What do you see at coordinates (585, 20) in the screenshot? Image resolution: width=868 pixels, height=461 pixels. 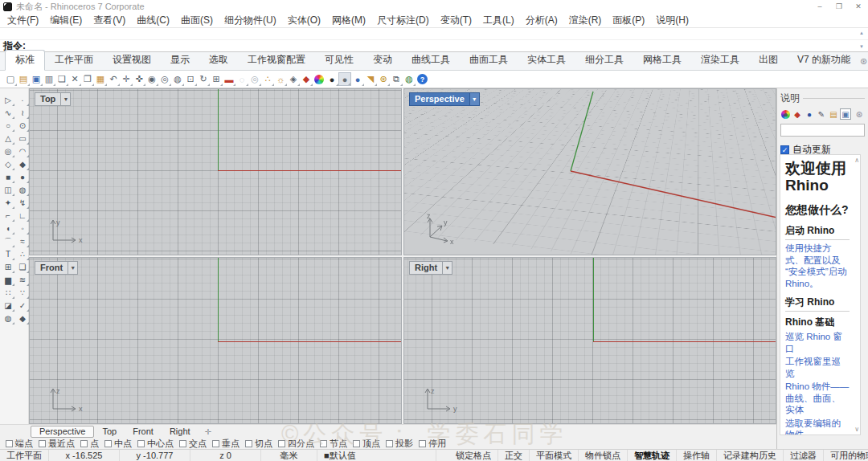 I see `menu-item: 渲染(R)` at bounding box center [585, 20].